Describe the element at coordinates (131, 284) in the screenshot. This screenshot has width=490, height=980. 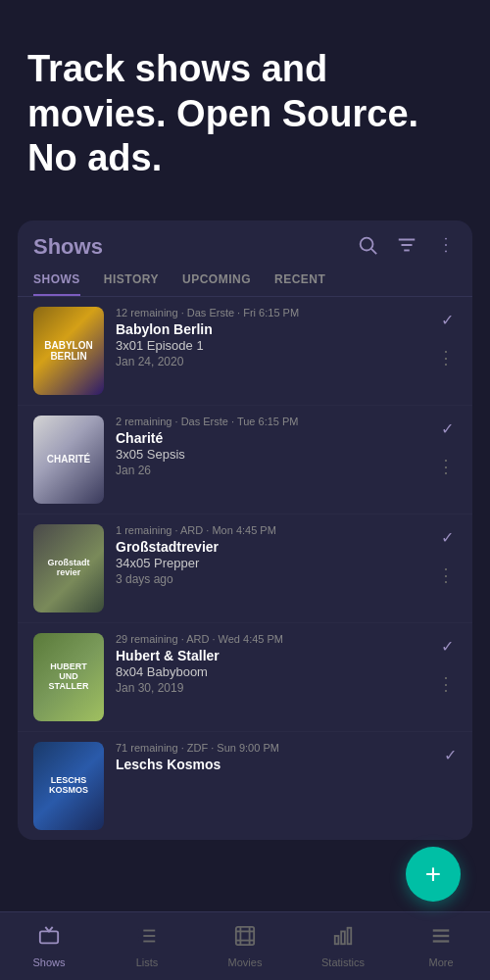
I see `tab-history: HISTORY` at that location.